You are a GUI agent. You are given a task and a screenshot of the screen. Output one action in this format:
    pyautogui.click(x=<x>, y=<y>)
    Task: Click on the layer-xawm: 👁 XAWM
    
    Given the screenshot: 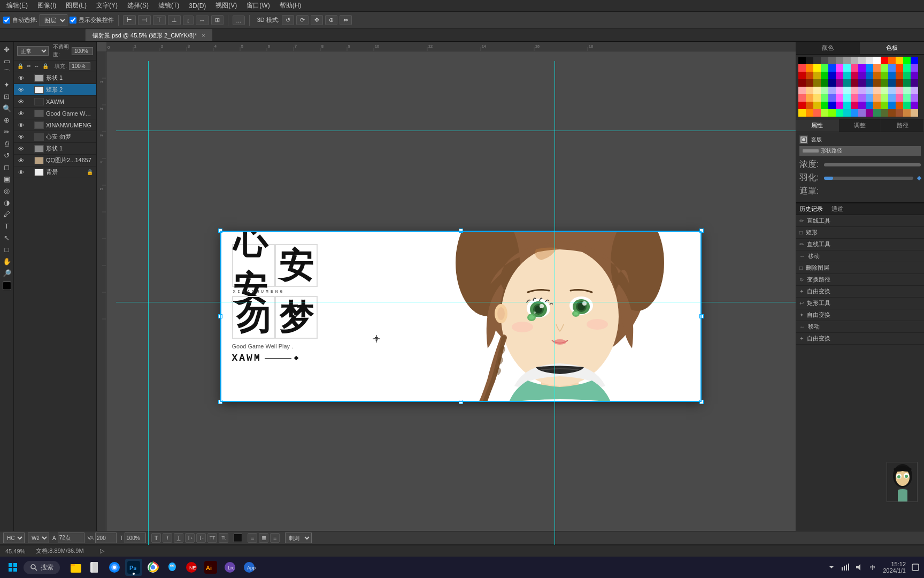 What is the action you would take?
    pyautogui.click(x=55, y=102)
    